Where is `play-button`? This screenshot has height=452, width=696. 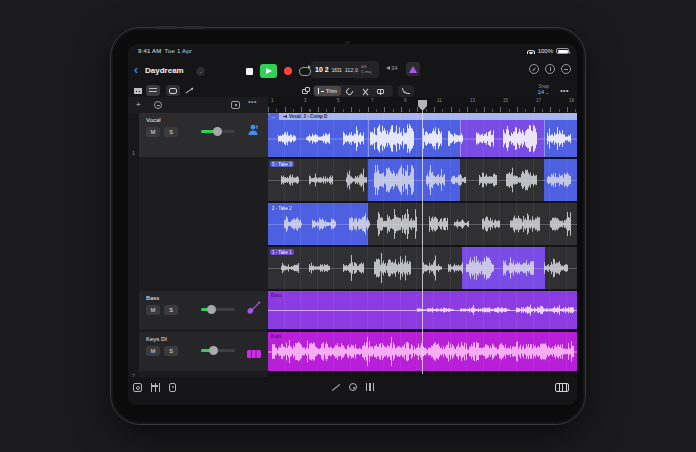
play-button is located at coordinates (268, 71).